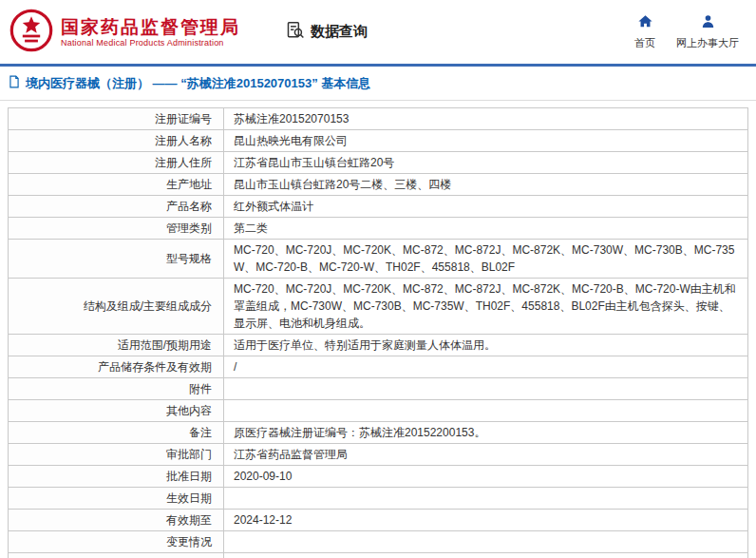 This screenshot has height=558, width=756. I want to click on agency-names: 国家药品监督管理局 National Medical Products Admi…, so click(150, 32).